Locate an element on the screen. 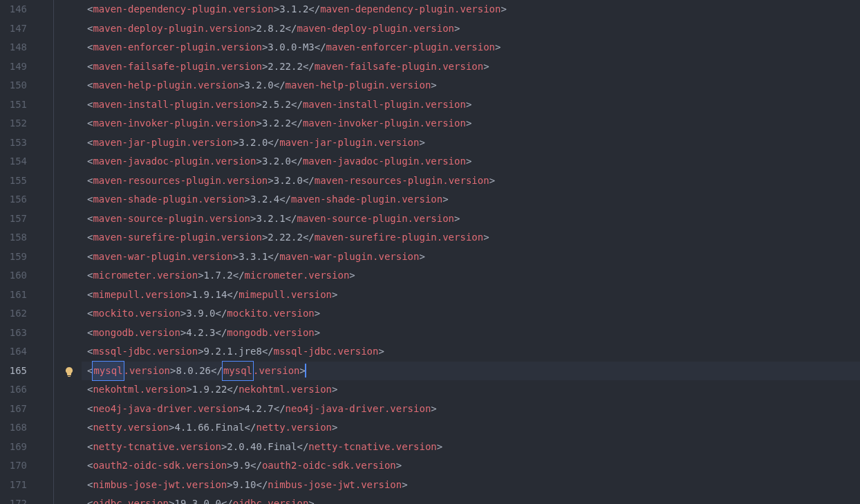  code-line: <maven-surefire-plugin.version>2.22.2</m… is located at coordinates (471, 238).